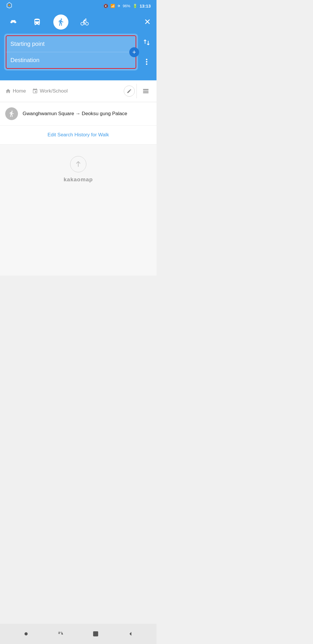 This screenshot has width=313, height=644. I want to click on header: ✕ Starting point Destination +, so click(78, 46).